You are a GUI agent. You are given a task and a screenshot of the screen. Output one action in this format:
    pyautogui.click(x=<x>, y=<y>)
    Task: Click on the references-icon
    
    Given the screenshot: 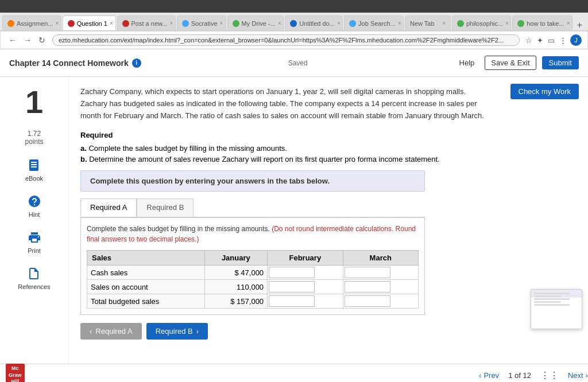 What is the action you would take?
    pyautogui.click(x=34, y=274)
    